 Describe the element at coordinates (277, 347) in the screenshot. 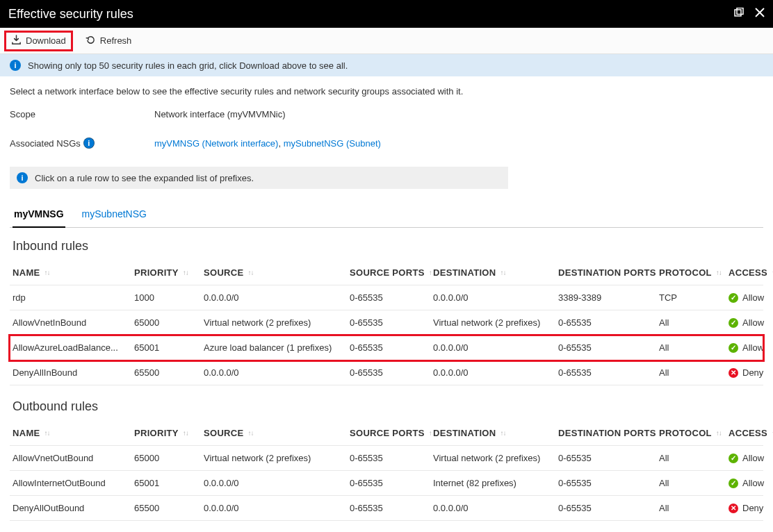

I see `cell: Azure load balancer (1 prefixes)` at that location.